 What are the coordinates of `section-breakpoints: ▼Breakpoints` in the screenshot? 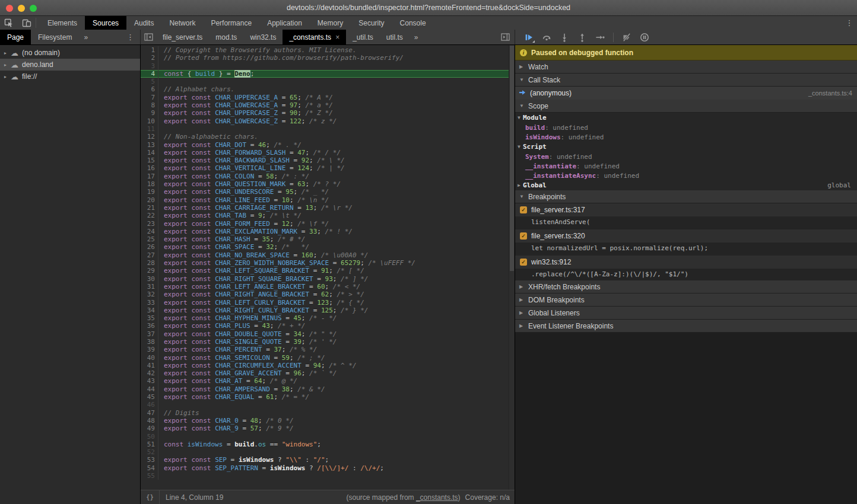 It's located at (686, 197).